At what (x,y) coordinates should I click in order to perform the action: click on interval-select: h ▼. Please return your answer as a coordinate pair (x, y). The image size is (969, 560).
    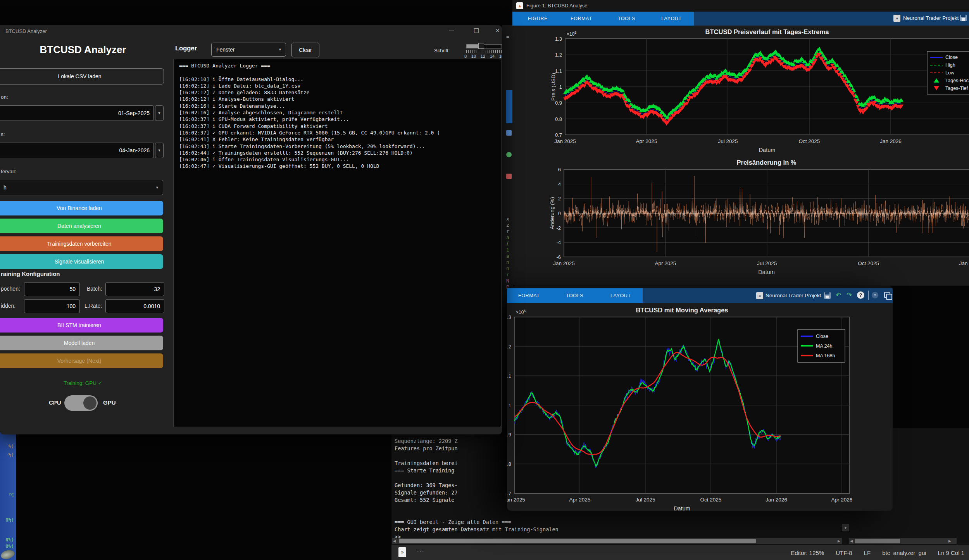
    Looking at the image, I should click on (81, 188).